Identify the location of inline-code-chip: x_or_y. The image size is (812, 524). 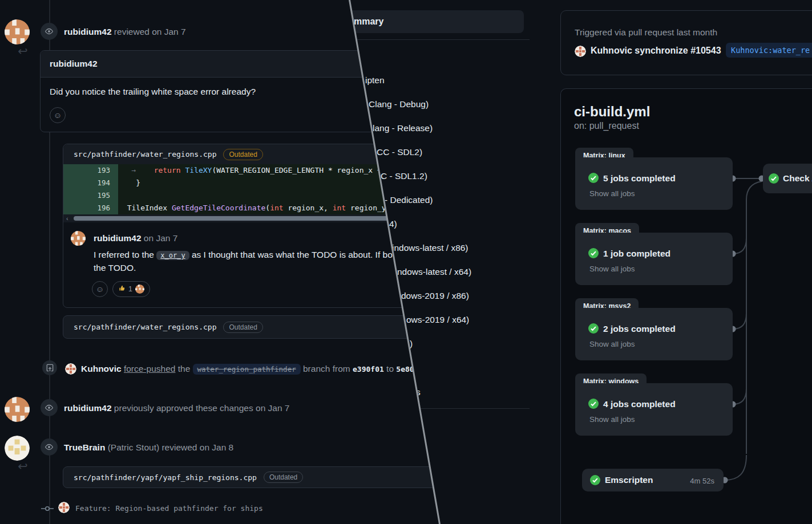
(172, 255).